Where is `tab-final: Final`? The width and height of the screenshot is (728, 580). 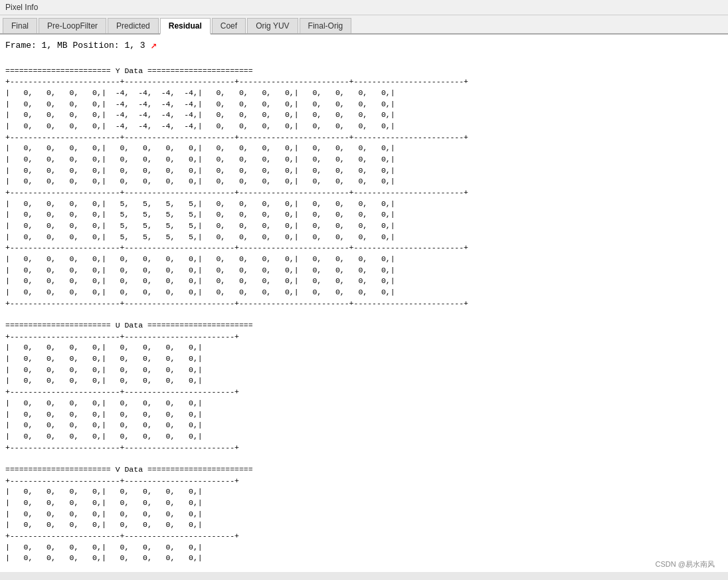 tab-final: Final is located at coordinates (20, 25).